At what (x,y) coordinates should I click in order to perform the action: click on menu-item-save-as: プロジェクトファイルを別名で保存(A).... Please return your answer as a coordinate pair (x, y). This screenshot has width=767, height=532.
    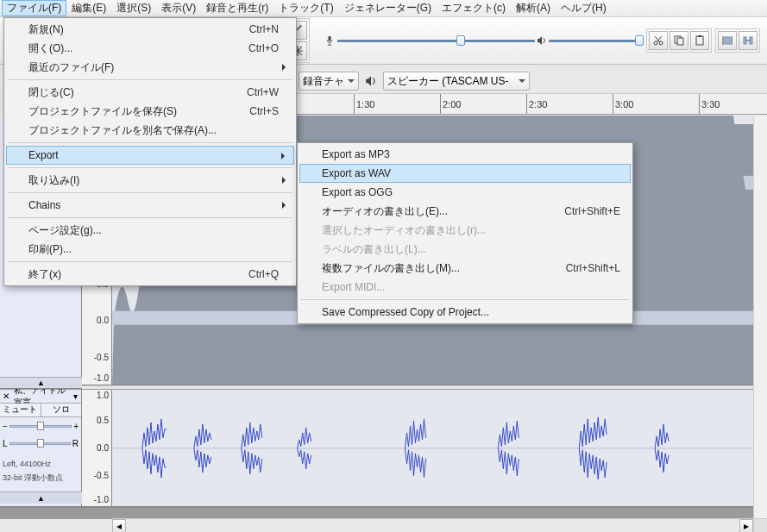
    Looking at the image, I should click on (150, 130).